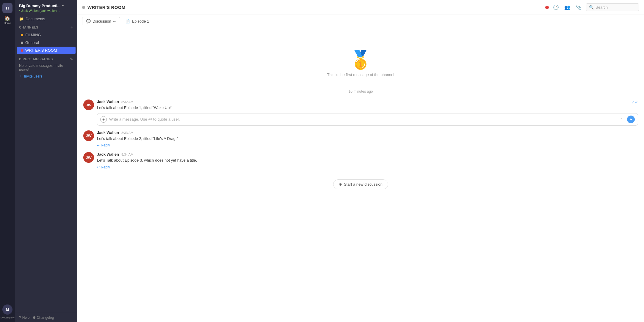  I want to click on dm-empty-text: No private messages. Invite users!, so click(46, 67).